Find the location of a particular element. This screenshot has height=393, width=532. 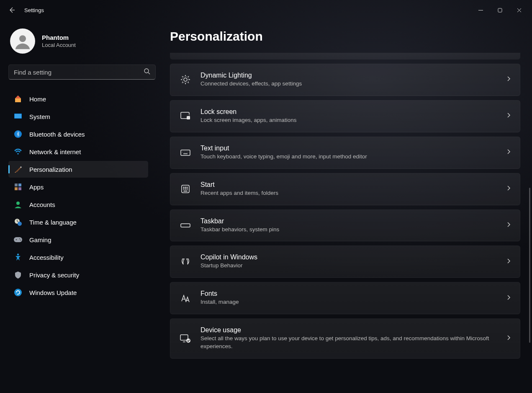

card-device-usage: Device usage Select all the ways you pla… is located at coordinates (345, 339).